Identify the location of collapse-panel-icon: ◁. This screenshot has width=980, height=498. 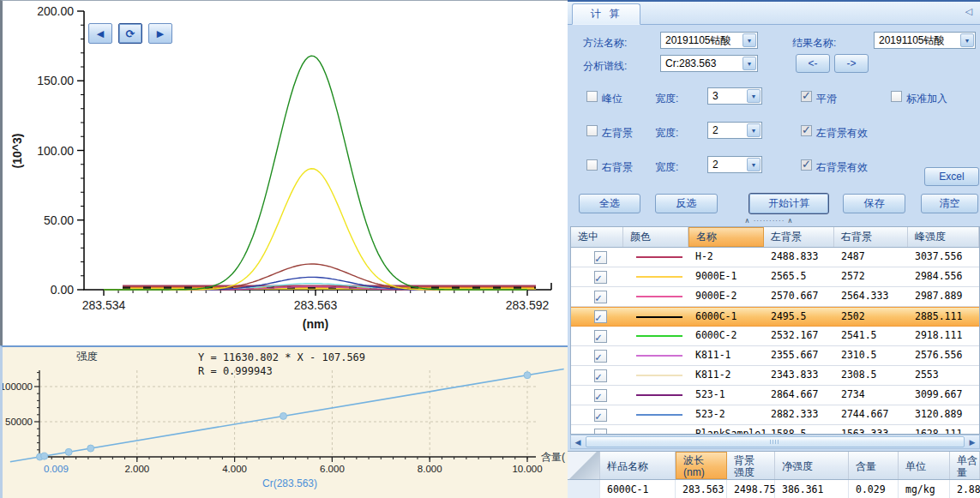
(969, 12).